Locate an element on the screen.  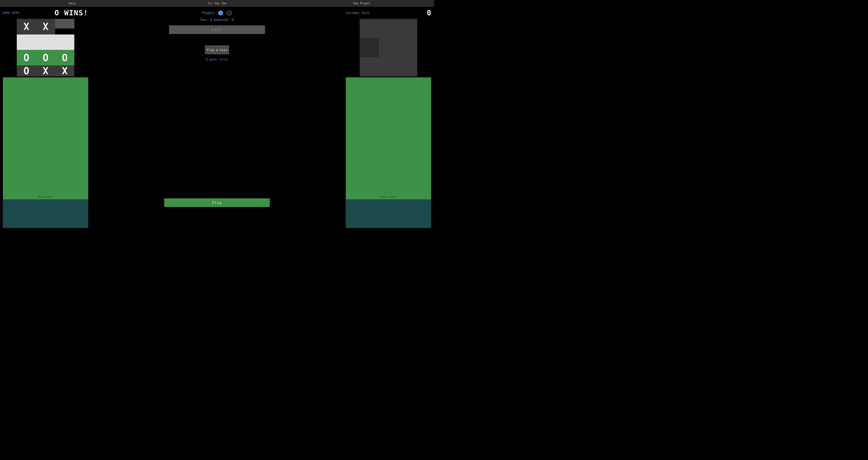
player1-num: 1 is located at coordinates (221, 13).